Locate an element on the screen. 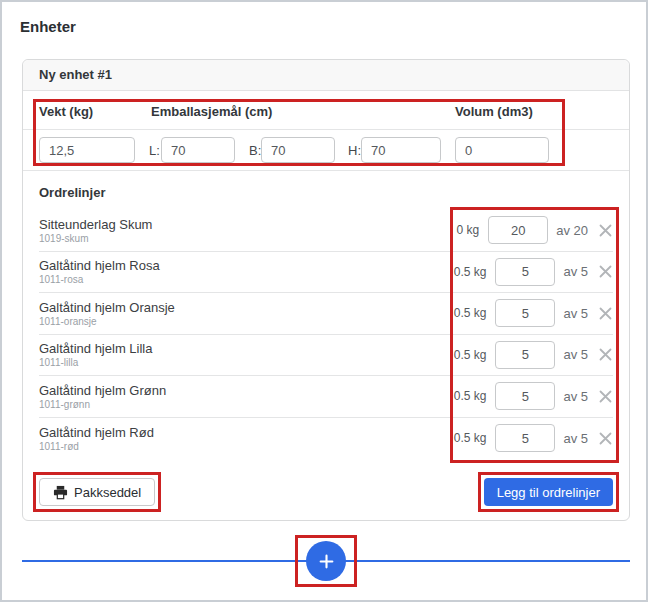 Image resolution: width=648 pixels, height=602 pixels. orderline-row: Galtåtind hjelm Lilla 1011-lilla 0.5 kg … is located at coordinates (326, 356).